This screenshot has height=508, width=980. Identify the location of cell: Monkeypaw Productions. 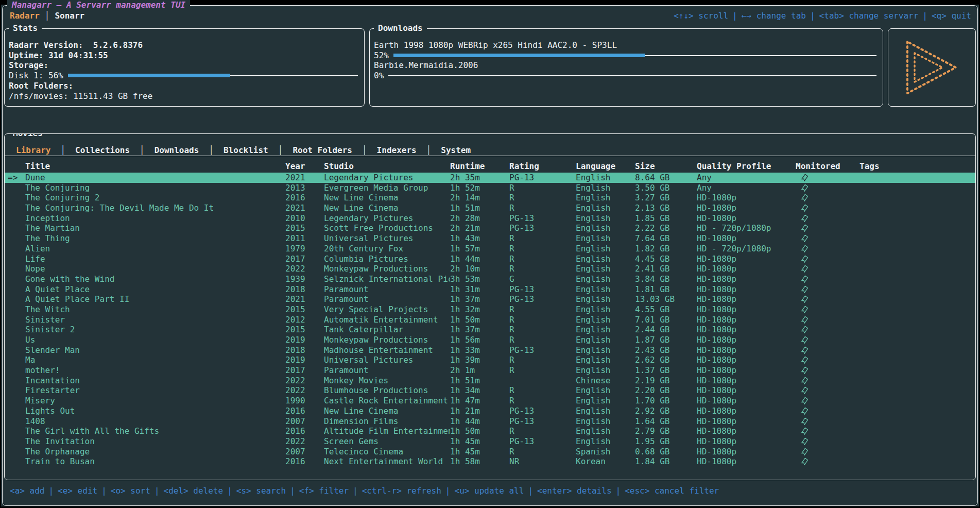
(387, 340).